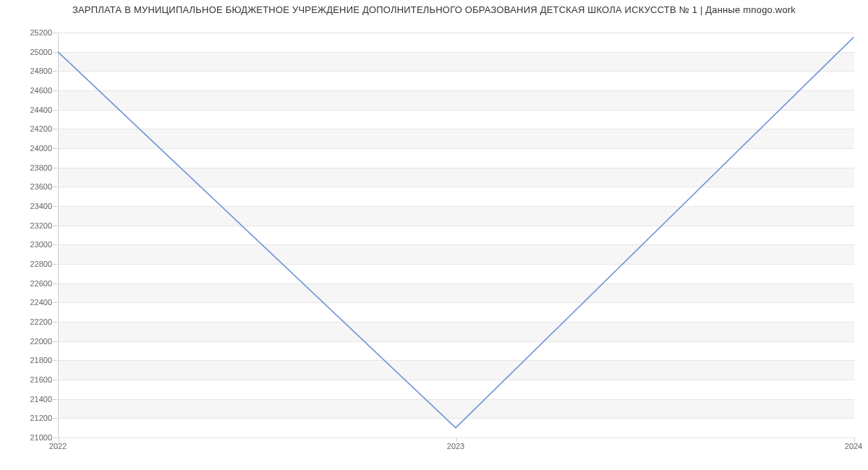  What do you see at coordinates (41, 52) in the screenshot?
I see `y-tick-label: 25000` at bounding box center [41, 52].